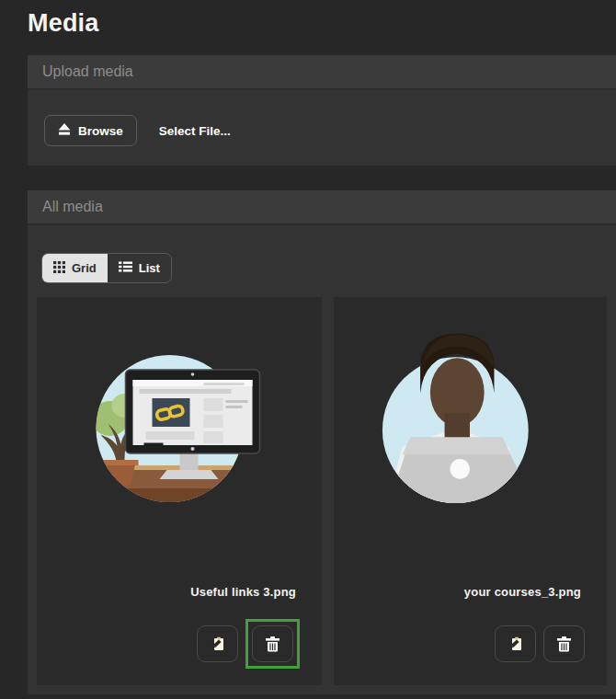  I want to click on list-icon, so click(125, 269).